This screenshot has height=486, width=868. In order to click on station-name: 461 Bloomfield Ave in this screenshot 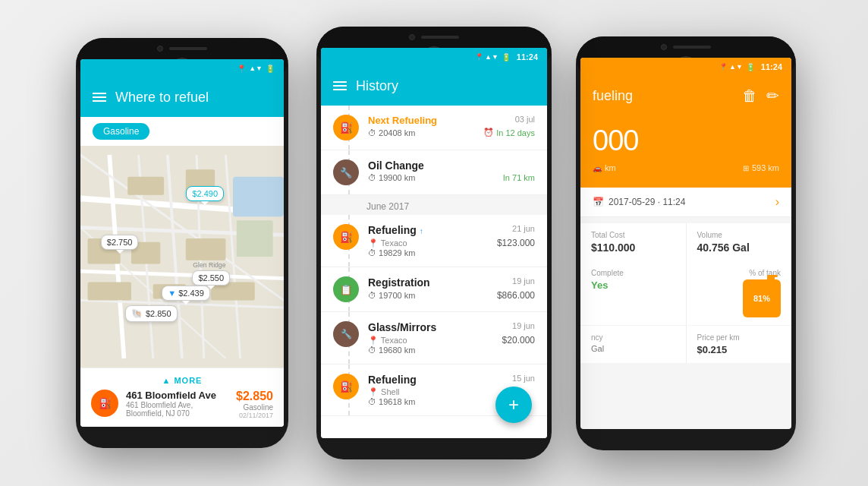, I will do `click(178, 395)`.